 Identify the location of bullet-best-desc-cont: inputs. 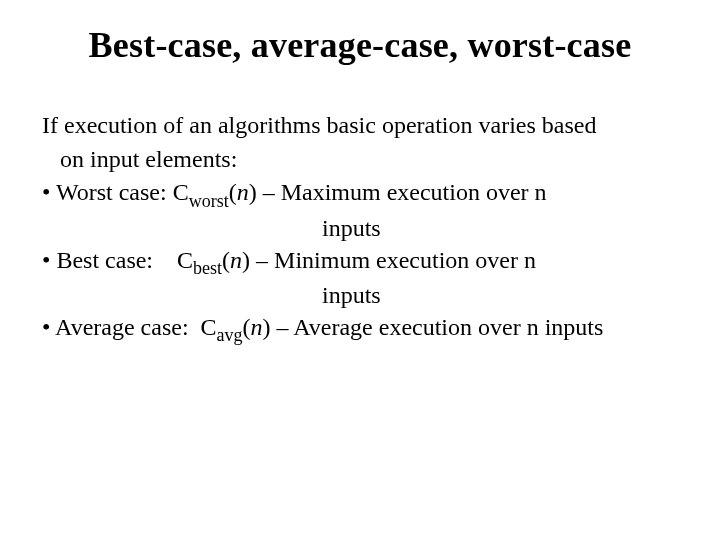
(360, 296).